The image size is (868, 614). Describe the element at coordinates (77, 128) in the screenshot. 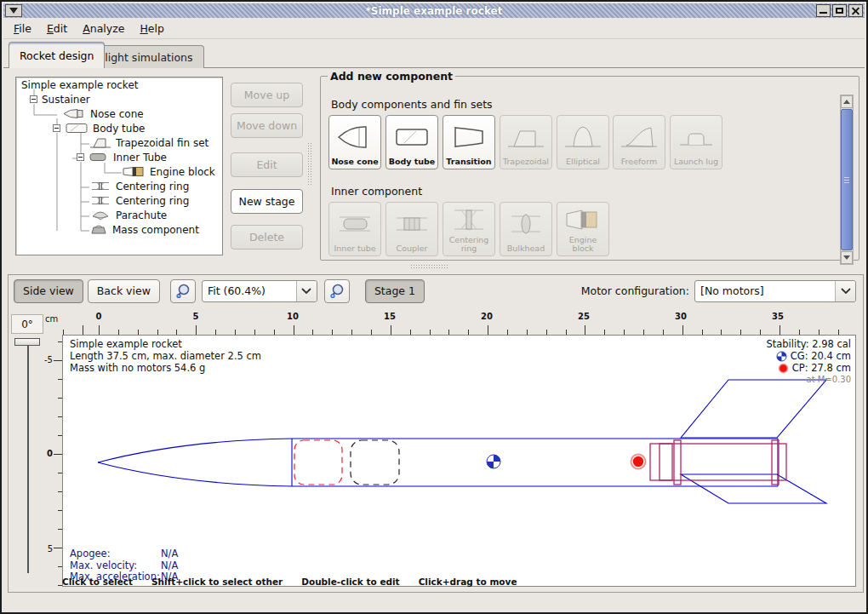

I see `body-tube-icon` at that location.